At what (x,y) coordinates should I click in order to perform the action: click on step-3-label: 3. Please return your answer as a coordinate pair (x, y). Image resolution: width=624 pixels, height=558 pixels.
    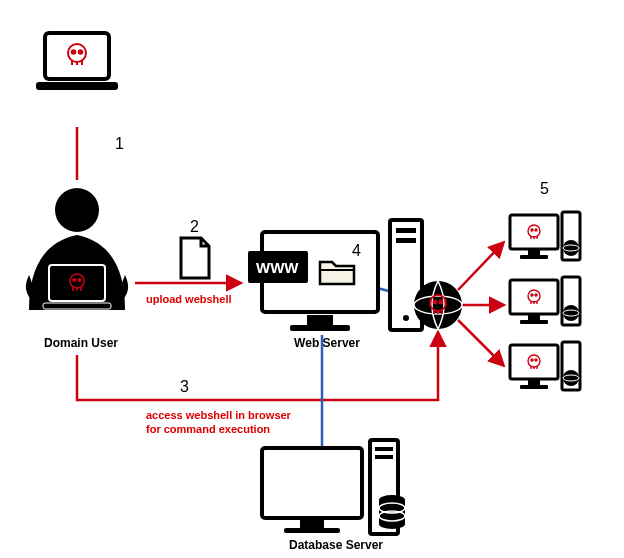
    Looking at the image, I should click on (184, 387).